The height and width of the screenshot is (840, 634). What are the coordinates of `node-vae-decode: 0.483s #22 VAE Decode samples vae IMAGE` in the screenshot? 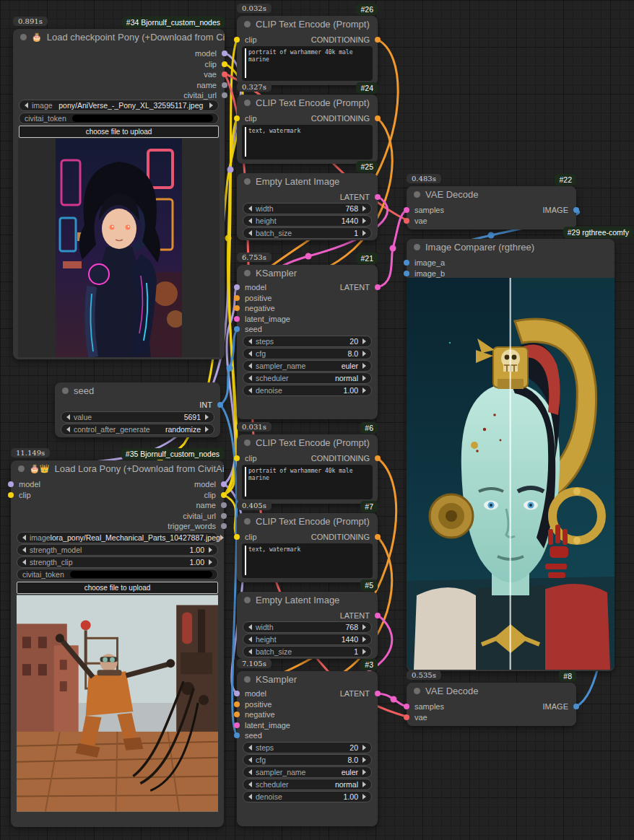 It's located at (491, 208).